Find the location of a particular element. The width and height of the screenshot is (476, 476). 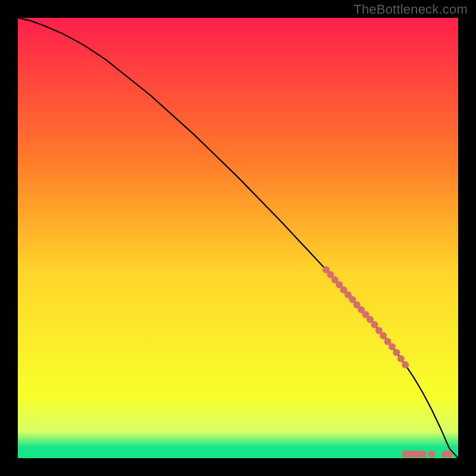

watermark-text: TheBottleneck.com is located at coordinates (411, 10).